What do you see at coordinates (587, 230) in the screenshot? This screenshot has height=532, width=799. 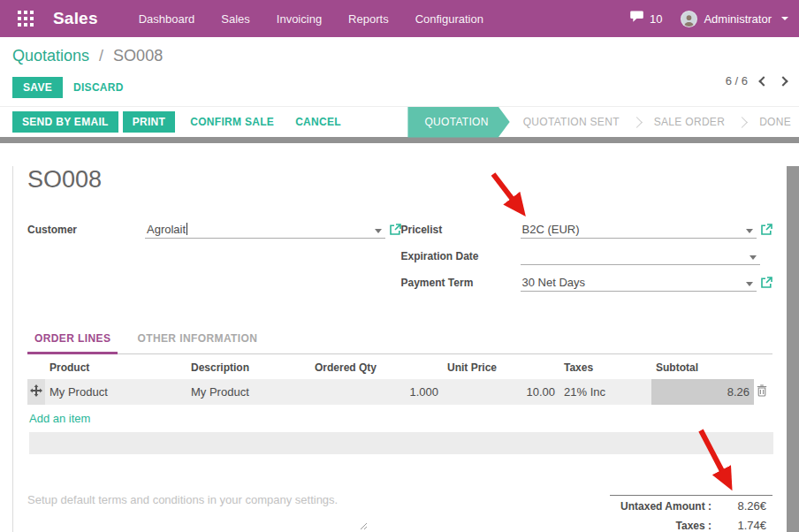 I see `field-pricelist: Pricelist B2C (EUR)` at bounding box center [587, 230].